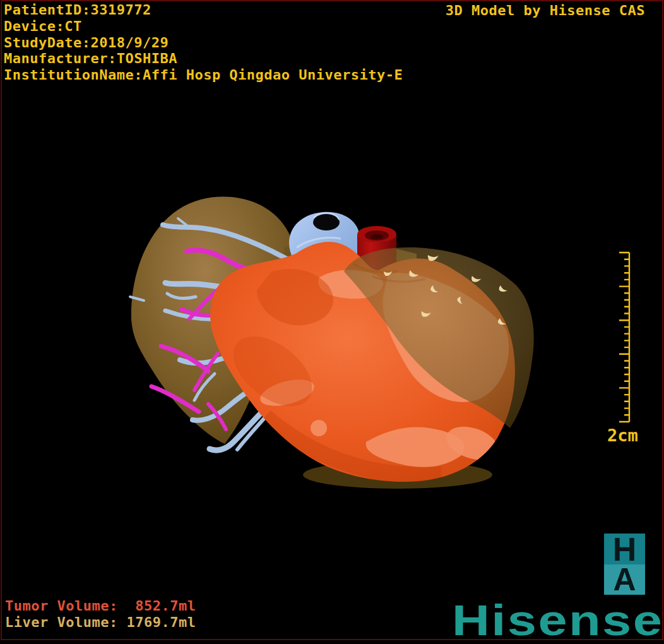 This screenshot has height=644, width=664. I want to click on hisense-logo: Hisense, so click(558, 620).